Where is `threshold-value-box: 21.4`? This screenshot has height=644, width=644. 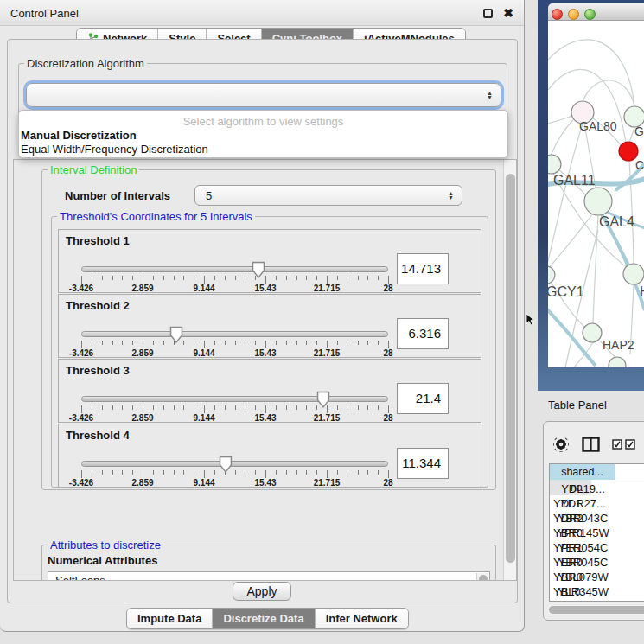 threshold-value-box: 21.4 is located at coordinates (423, 399).